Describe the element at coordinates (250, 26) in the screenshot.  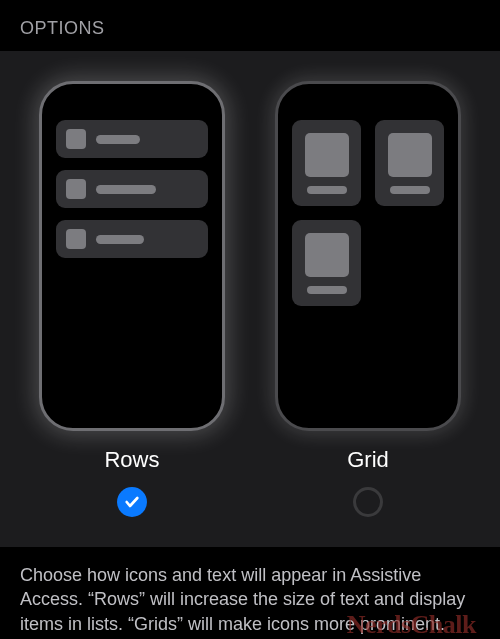
I see `section-header: OPTIONS` at that location.